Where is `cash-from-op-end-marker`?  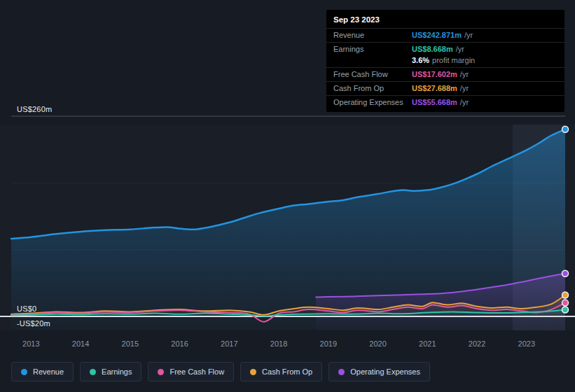 cash-from-op-end-marker is located at coordinates (566, 295).